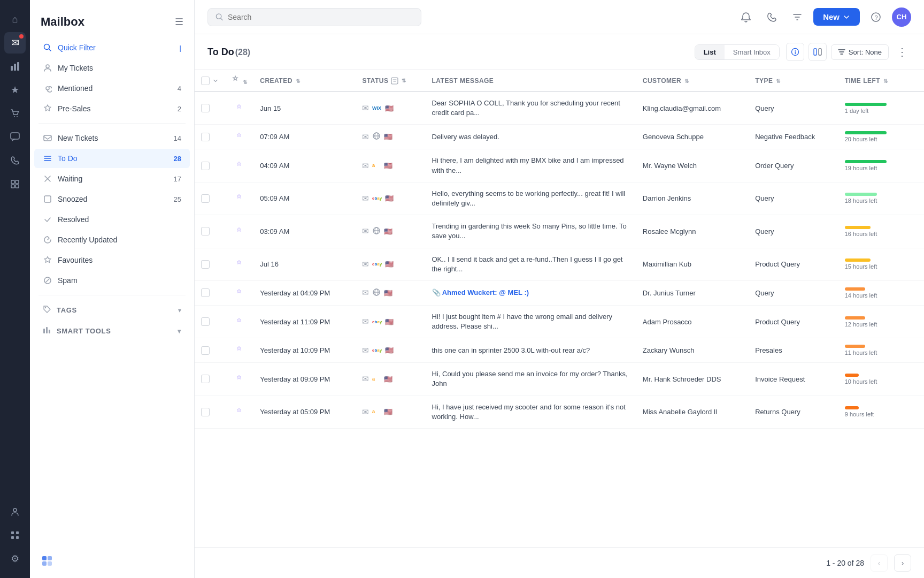 This screenshot has width=924, height=578. I want to click on table-row: Yesterday at 10:09 PM ✉ ebay 🇺🇸 this one…, so click(559, 351).